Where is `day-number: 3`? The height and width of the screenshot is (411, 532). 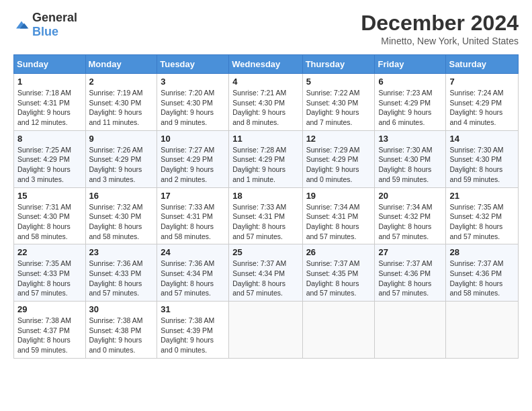
day-number: 3 is located at coordinates (193, 82).